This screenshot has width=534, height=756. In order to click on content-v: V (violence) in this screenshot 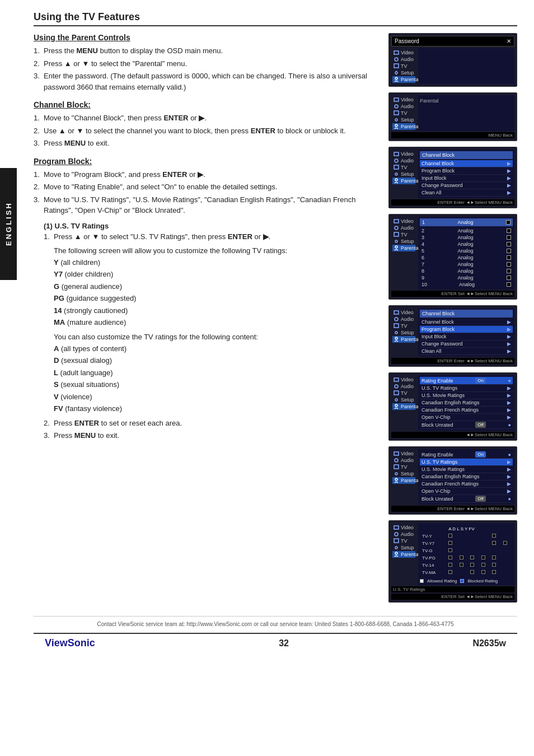, I will do `click(216, 397)`.